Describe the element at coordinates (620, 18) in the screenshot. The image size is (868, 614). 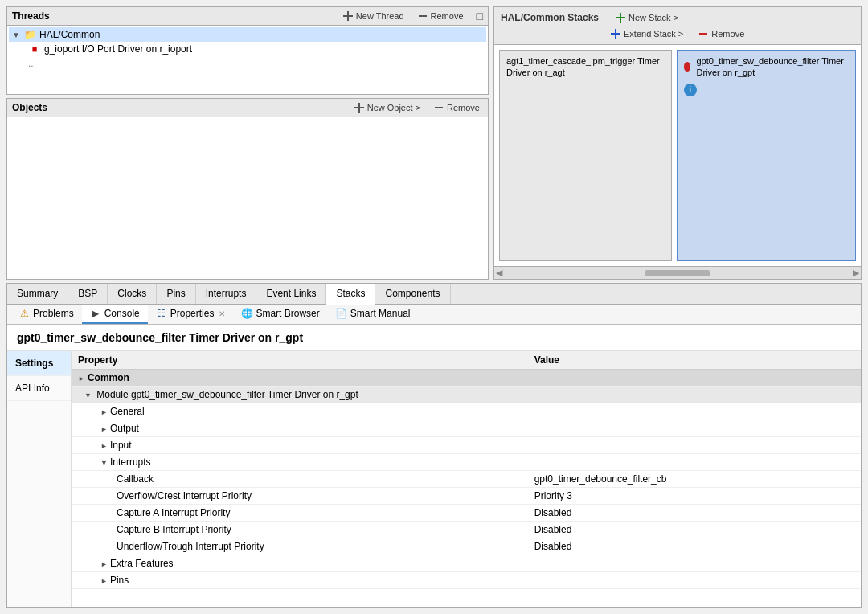
I see `new-stack-icon` at that location.